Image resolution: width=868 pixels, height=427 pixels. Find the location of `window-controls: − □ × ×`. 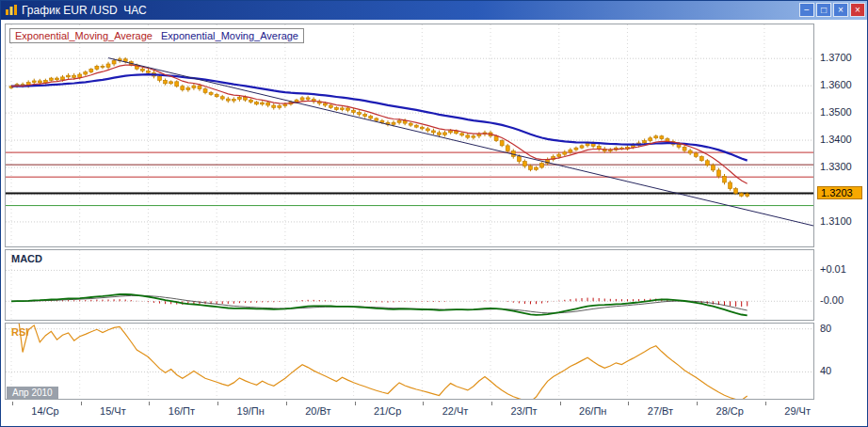

window-controls: − □ × × is located at coordinates (832, 9).